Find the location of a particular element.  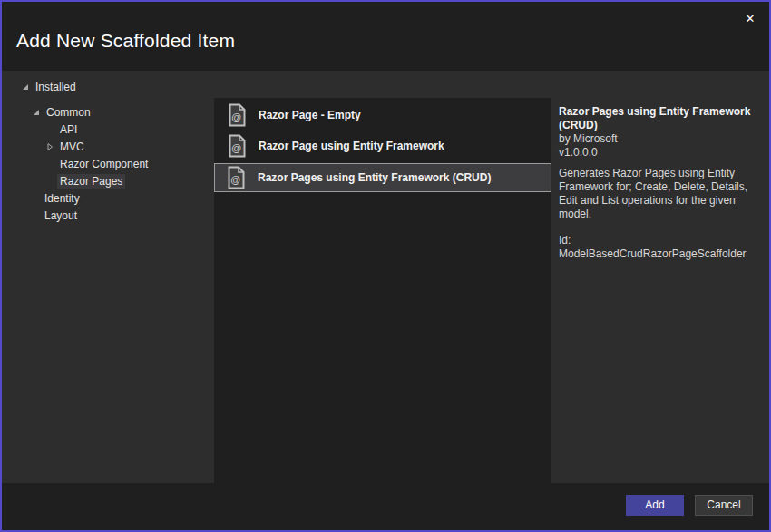

list-item-razor-pages-ef-crud: @ Razor Pages using Entity Framework (CR… is located at coordinates (383, 178).